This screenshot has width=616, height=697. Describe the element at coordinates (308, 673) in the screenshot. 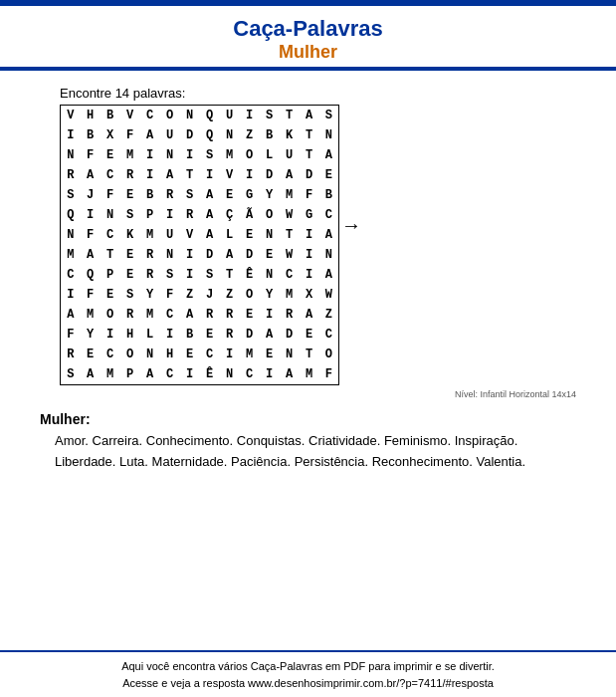

I see `footer: Aqui você encontra vários Caça-Palavras …` at that location.